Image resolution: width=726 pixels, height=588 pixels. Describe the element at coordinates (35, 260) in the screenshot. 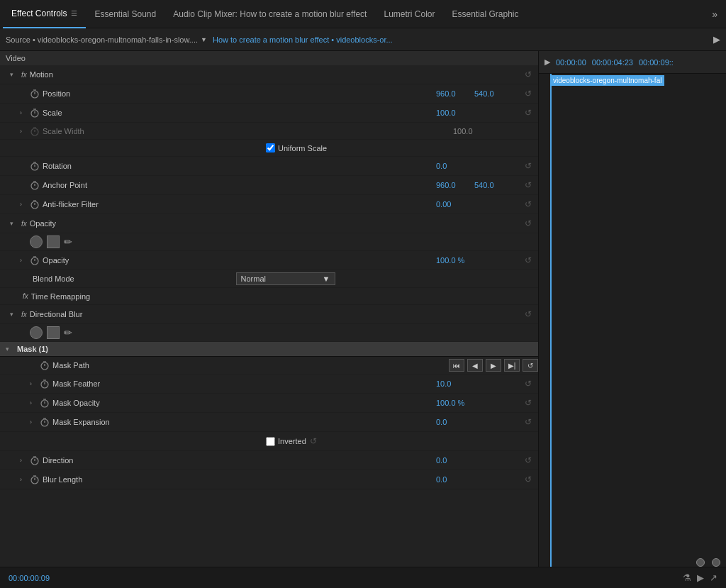

I see `opacity-stopwatch-icon` at that location.